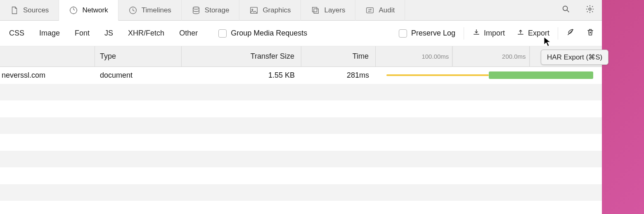 This screenshot has height=214, width=644. I want to click on filter-xhr-fetch: XHR/Fetch, so click(146, 33).